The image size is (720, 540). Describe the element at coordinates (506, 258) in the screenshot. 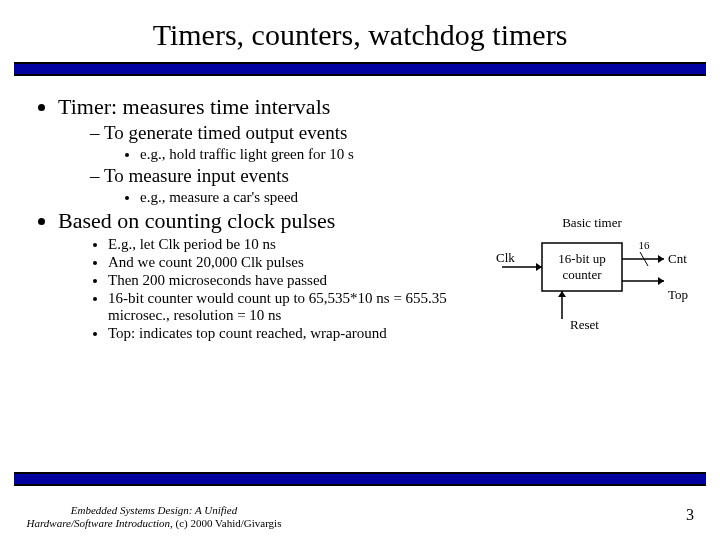

I see `clk-label: Clk` at that location.